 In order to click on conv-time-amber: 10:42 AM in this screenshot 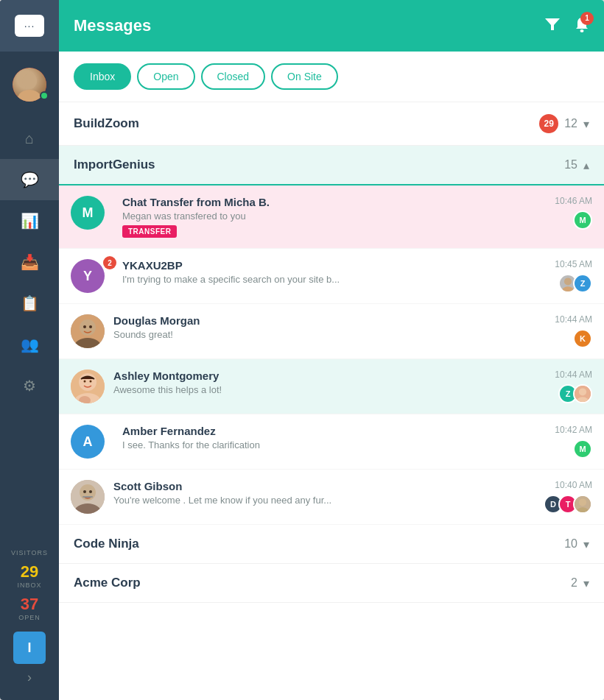, I will do `click(573, 430)`.